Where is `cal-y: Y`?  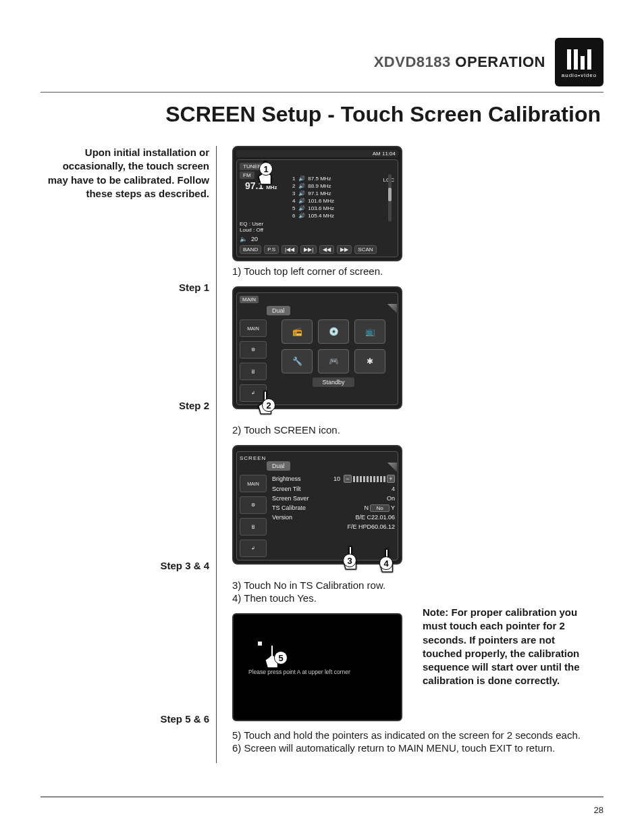
cal-y: Y is located at coordinates (393, 508).